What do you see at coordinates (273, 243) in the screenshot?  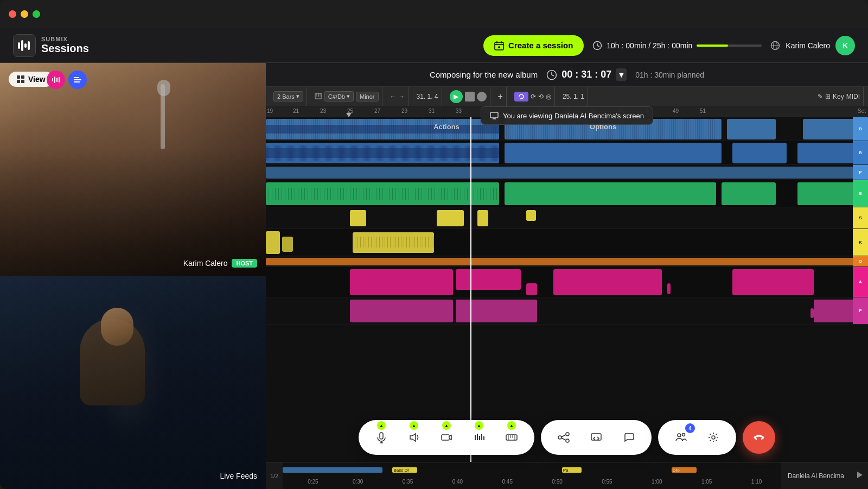 I see `track-segment-6a` at bounding box center [273, 243].